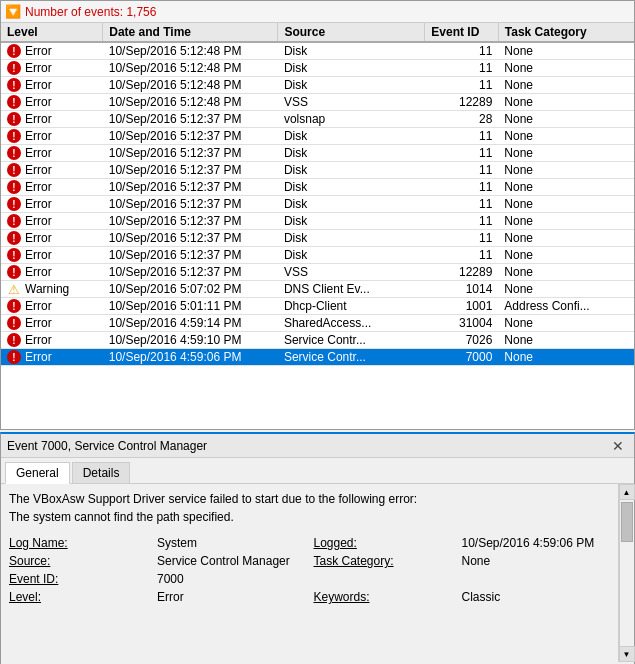 This screenshot has width=635, height=664. I want to click on cell-datetime: 10/Sep/2016 4:59:06 PM, so click(190, 358).